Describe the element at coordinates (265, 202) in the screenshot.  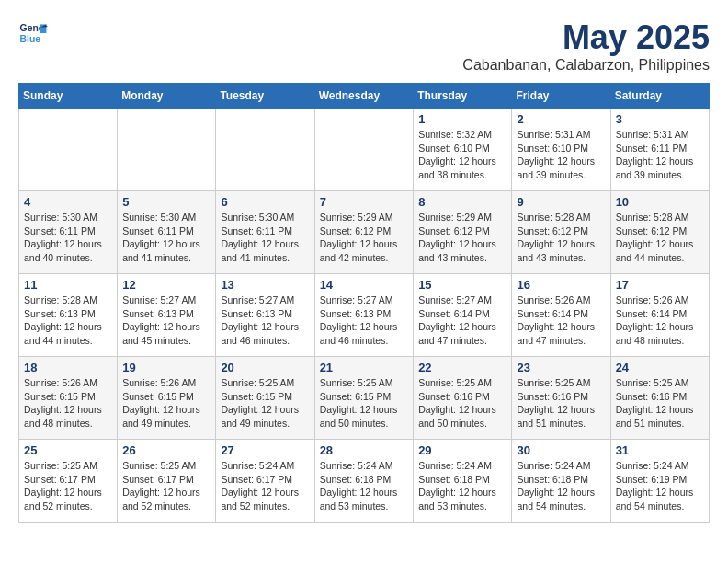
I see `day-number: 6` at that location.